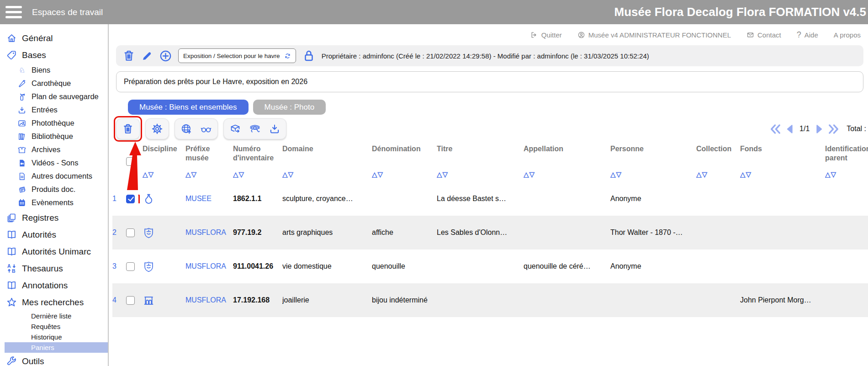 This screenshot has width=868, height=366. Describe the element at coordinates (327, 163) in the screenshot. I see `column-header-domaine: Domaine△▽` at that location.